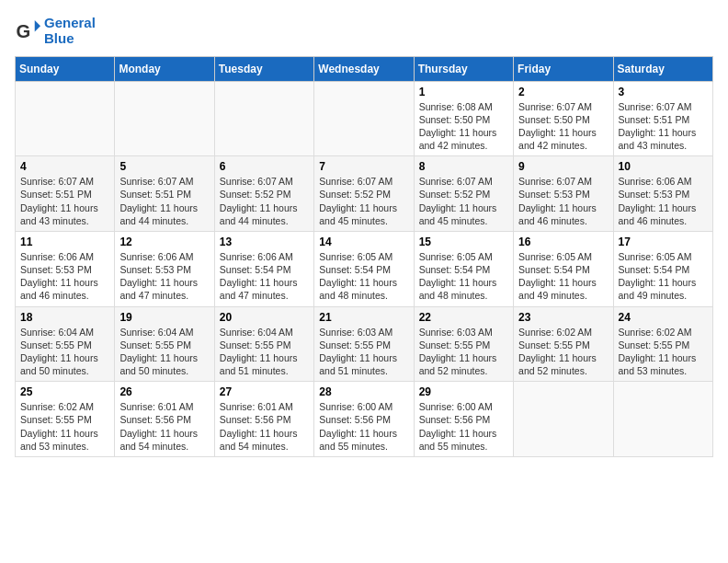 The image size is (728, 563). What do you see at coordinates (364, 68) in the screenshot?
I see `header-row: SundayMondayTuesdayWednesdayThursdayFrid…` at bounding box center [364, 68].